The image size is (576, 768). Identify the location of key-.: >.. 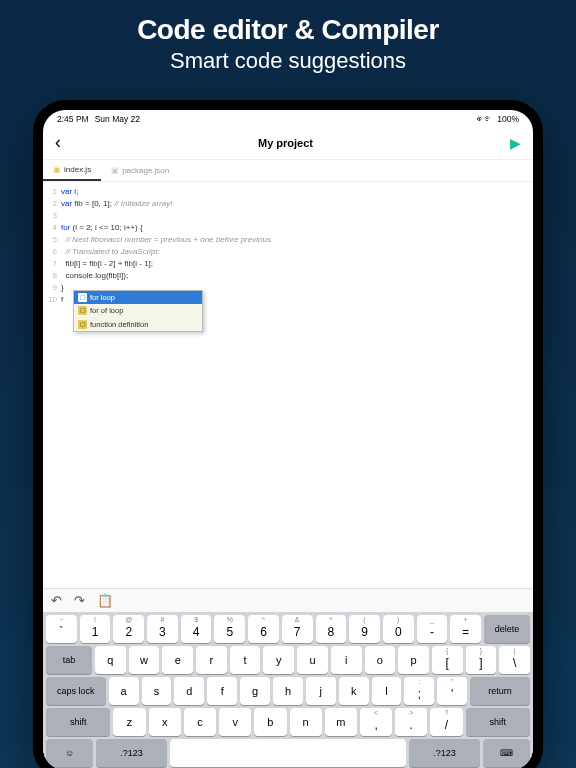
(411, 722).